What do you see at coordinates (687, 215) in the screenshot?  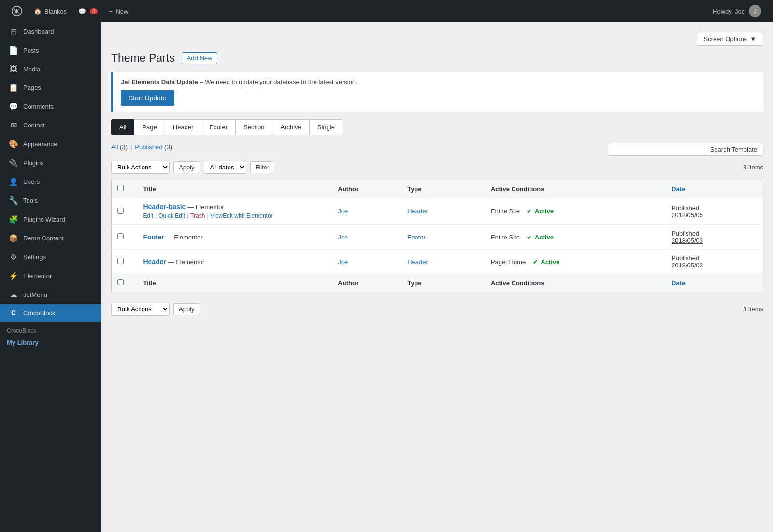 I see `date-value-1: 2018/05/05` at bounding box center [687, 215].